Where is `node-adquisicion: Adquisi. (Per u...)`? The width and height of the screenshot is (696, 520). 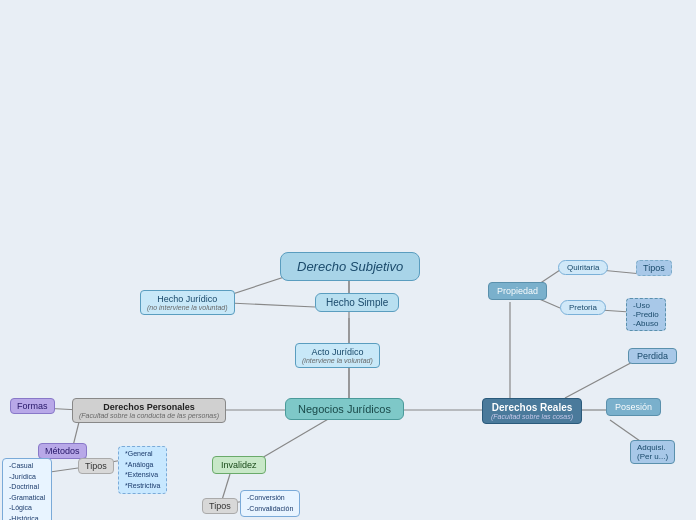
node-adquisicion: Adquisi. (Per u...) is located at coordinates (652, 452).